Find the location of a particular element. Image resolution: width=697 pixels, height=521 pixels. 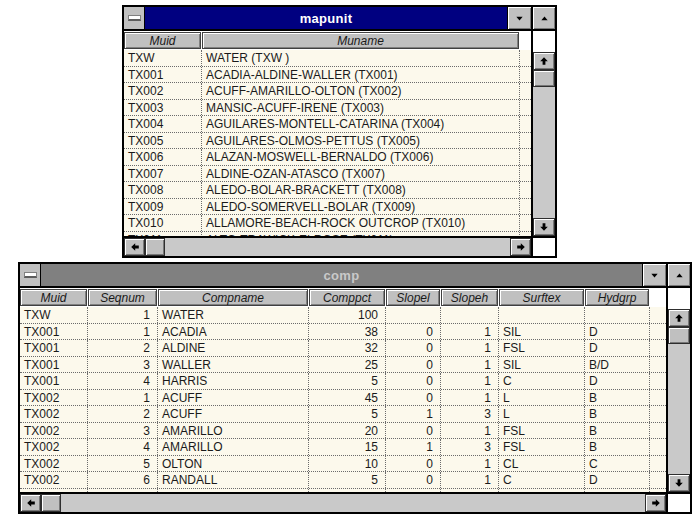

column-header-slopel: Slopel is located at coordinates (413, 298).